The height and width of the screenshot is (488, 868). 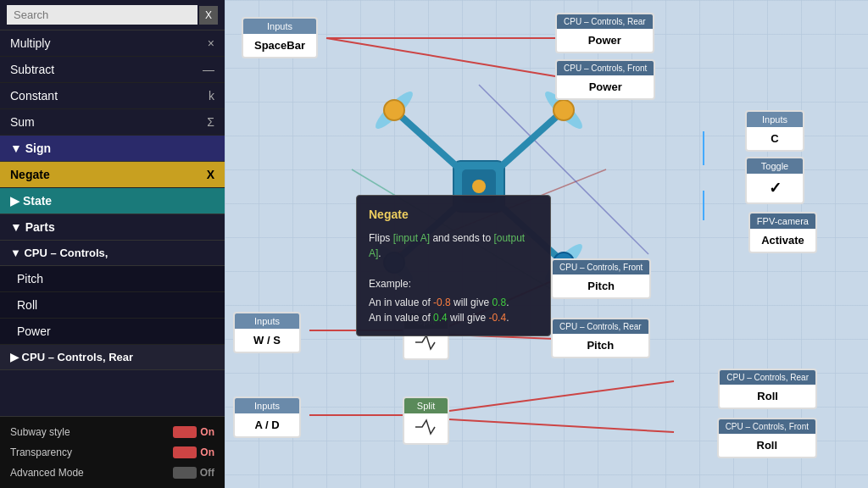 What do you see at coordinates (280, 37) in the screenshot?
I see `node-inputs-spacebar: Inputs SpaceBar` at bounding box center [280, 37].